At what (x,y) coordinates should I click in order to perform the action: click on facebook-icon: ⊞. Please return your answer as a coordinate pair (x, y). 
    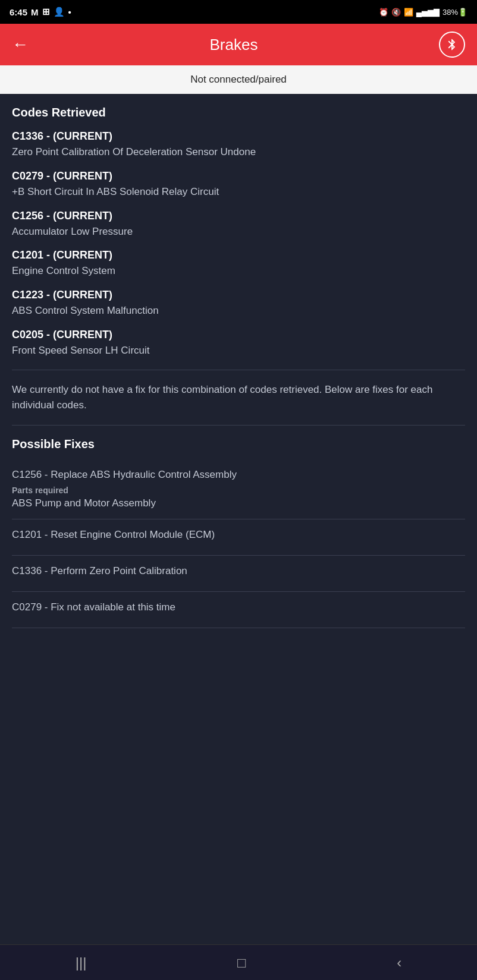
    Looking at the image, I should click on (46, 12).